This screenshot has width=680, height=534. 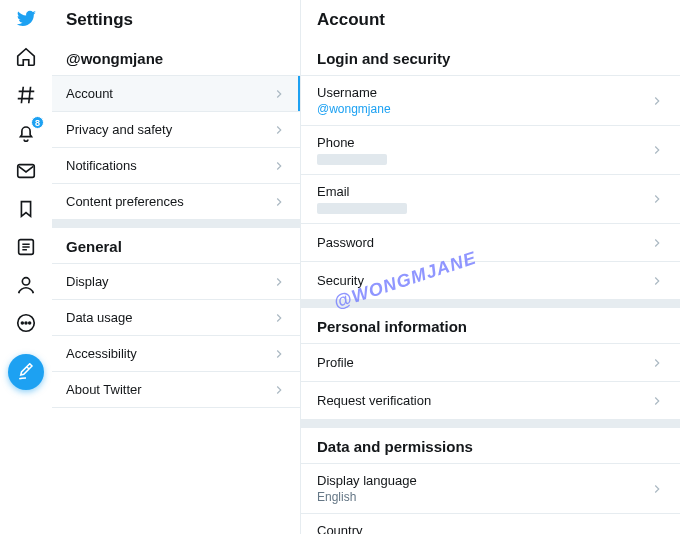 I want to click on home-icon, so click(x=26, y=57).